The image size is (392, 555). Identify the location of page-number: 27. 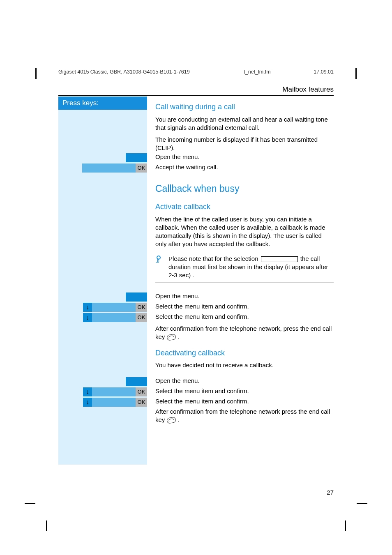
(330, 492).